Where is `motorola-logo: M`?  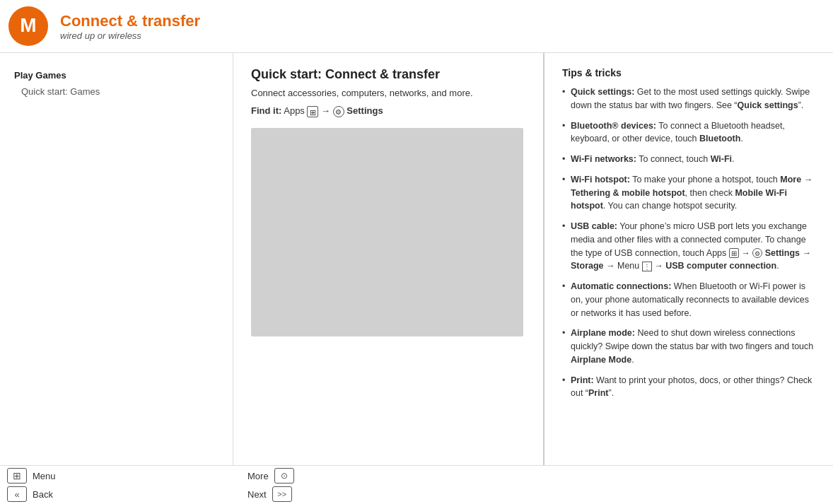
motorola-logo: M is located at coordinates (28, 26).